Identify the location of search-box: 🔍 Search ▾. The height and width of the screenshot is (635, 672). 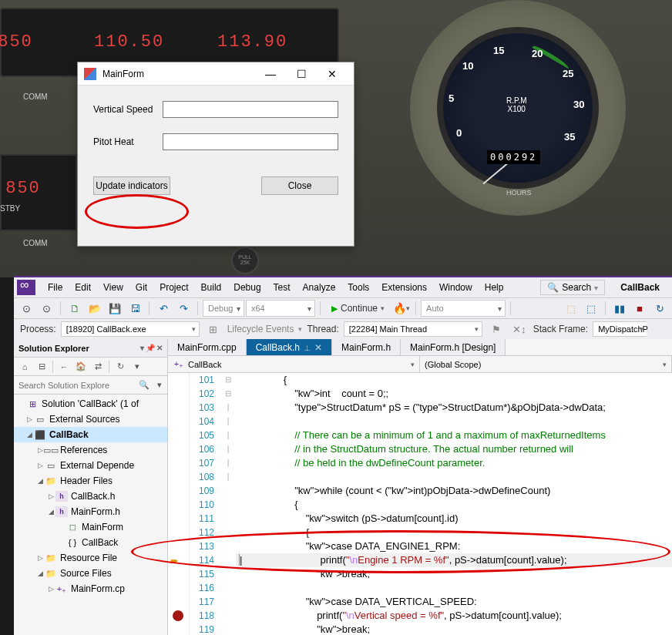
(573, 287).